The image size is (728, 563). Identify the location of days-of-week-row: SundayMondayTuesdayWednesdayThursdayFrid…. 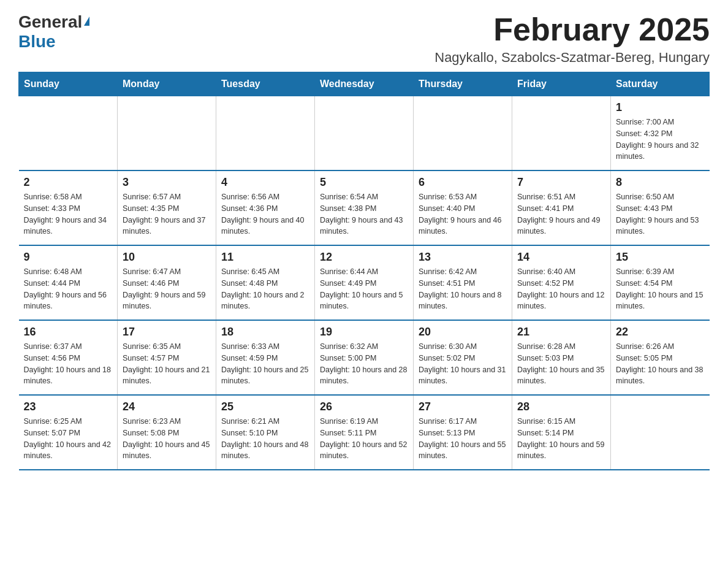
(364, 85).